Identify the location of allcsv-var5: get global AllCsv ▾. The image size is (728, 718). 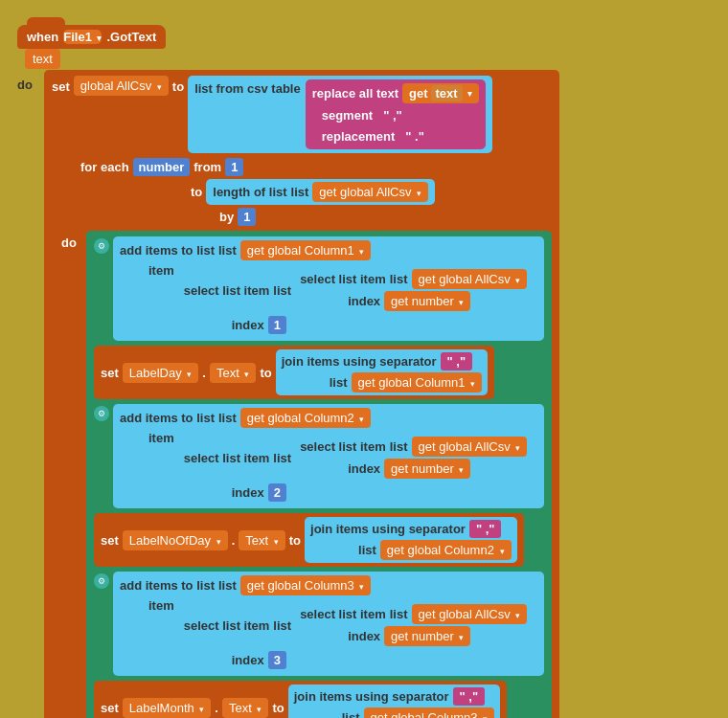
(469, 615).